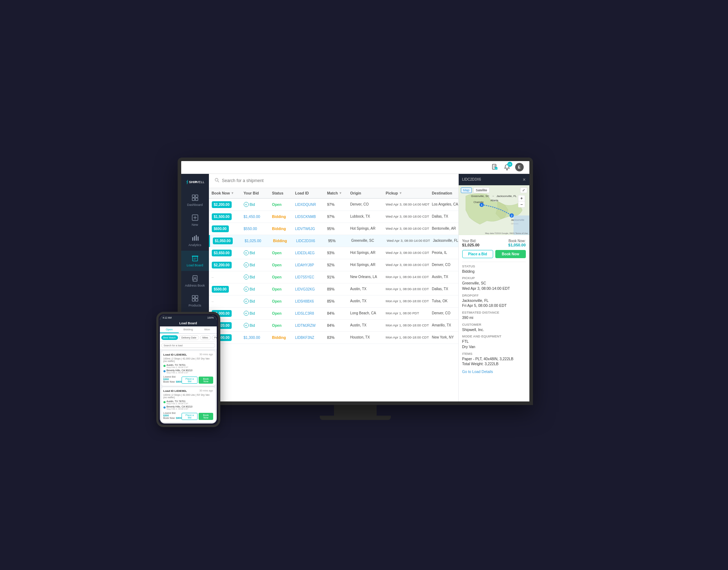 This screenshot has height=570, width=728. I want to click on table-row: $2,200.00 + Bid Open LIDXDQUNR 97% Denve…, so click(334, 205).